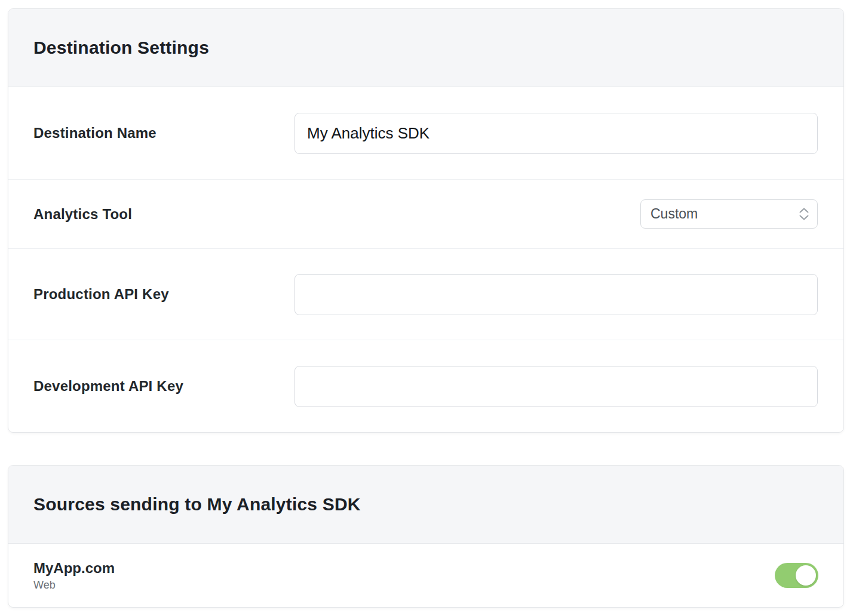 This screenshot has width=853, height=616. Describe the element at coordinates (74, 575) in the screenshot. I see `source-info: MyApp.com Web` at that location.